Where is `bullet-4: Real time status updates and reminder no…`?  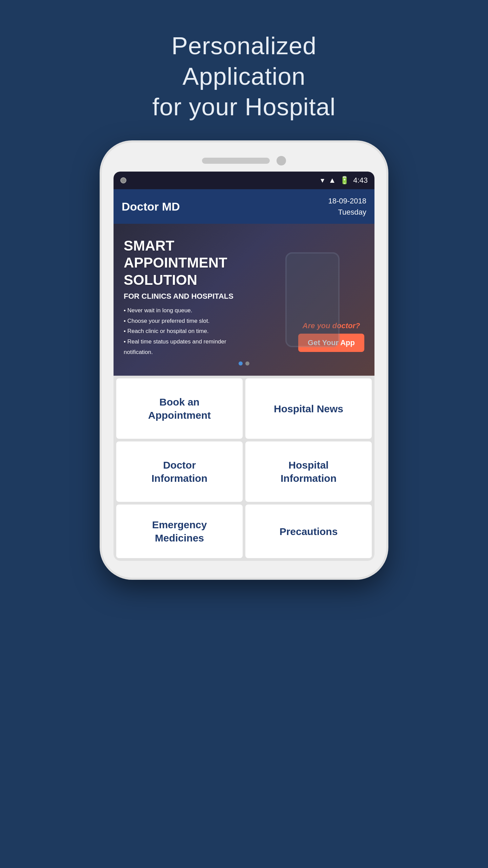
bullet-4: Real time status updates and reminder no… is located at coordinates (190, 347).